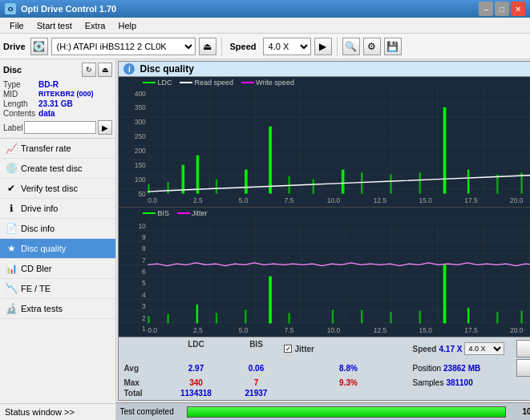 The height and width of the screenshot is (420, 530). What do you see at coordinates (95, 26) in the screenshot?
I see `menu-extra: Extra` at bounding box center [95, 26].